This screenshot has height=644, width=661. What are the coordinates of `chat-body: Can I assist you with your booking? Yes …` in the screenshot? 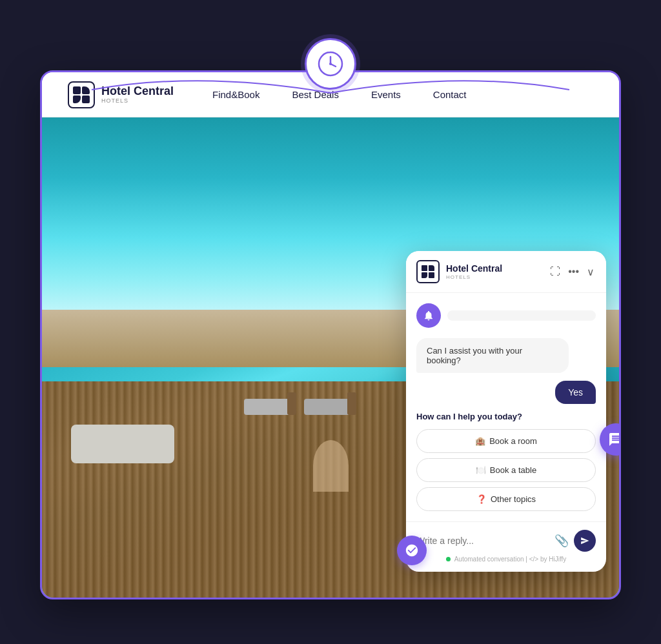 It's located at (506, 407).